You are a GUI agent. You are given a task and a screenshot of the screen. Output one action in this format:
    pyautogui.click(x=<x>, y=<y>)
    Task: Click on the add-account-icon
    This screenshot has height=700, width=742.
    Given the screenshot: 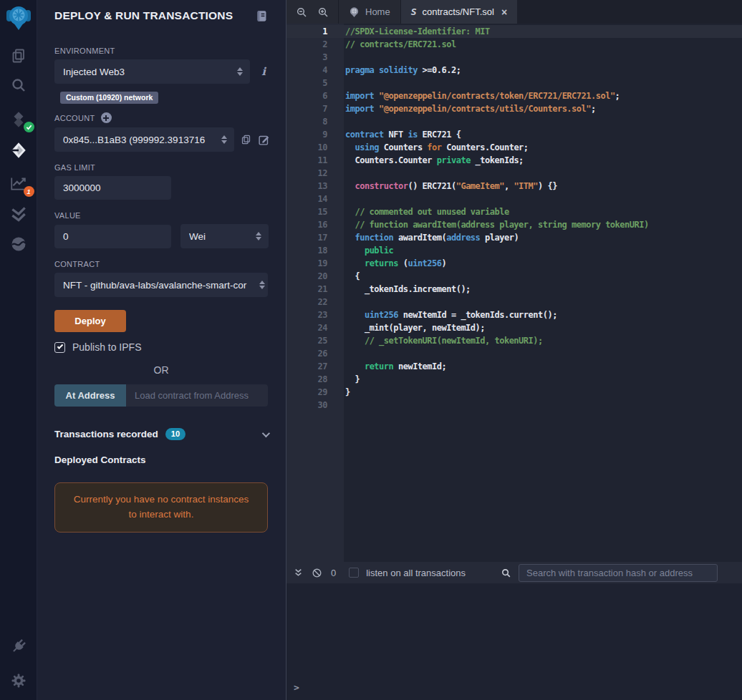 What is the action you would take?
    pyautogui.click(x=106, y=117)
    